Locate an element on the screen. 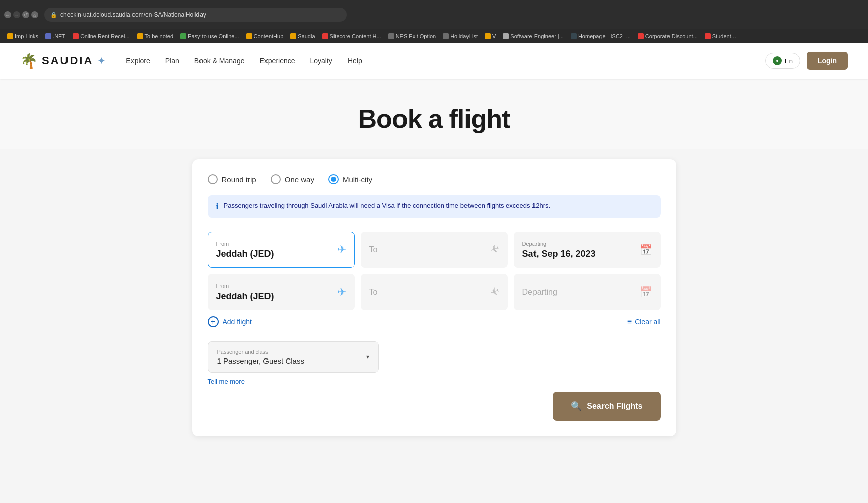 The height and width of the screenshot is (503, 868). flight-row-1: From Jeddah (JED) ✈ To ✈ Departing Sat, … is located at coordinates (434, 250).